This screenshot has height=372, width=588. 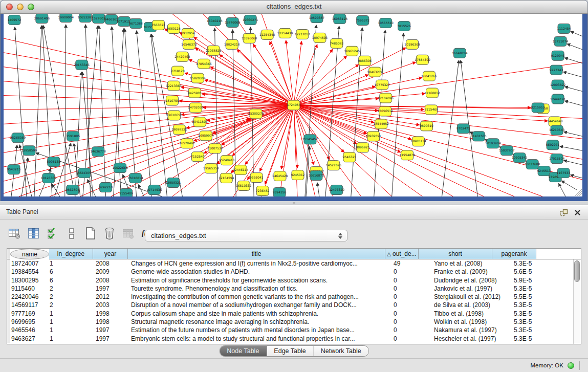 What do you see at coordinates (514, 280) in the screenshot?
I see `cell-pagerank: 5.9E-5` at bounding box center [514, 280].